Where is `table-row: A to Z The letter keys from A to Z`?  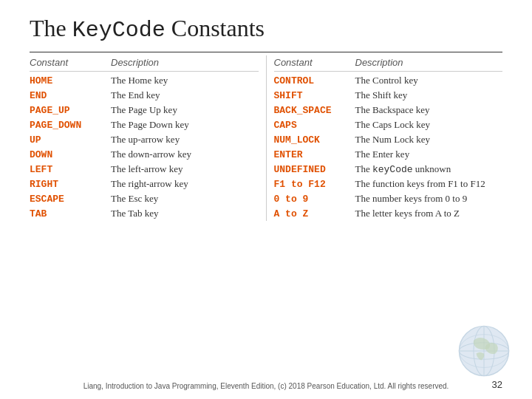
table-row: A to Z The letter keys from A to Z is located at coordinates (389, 214).